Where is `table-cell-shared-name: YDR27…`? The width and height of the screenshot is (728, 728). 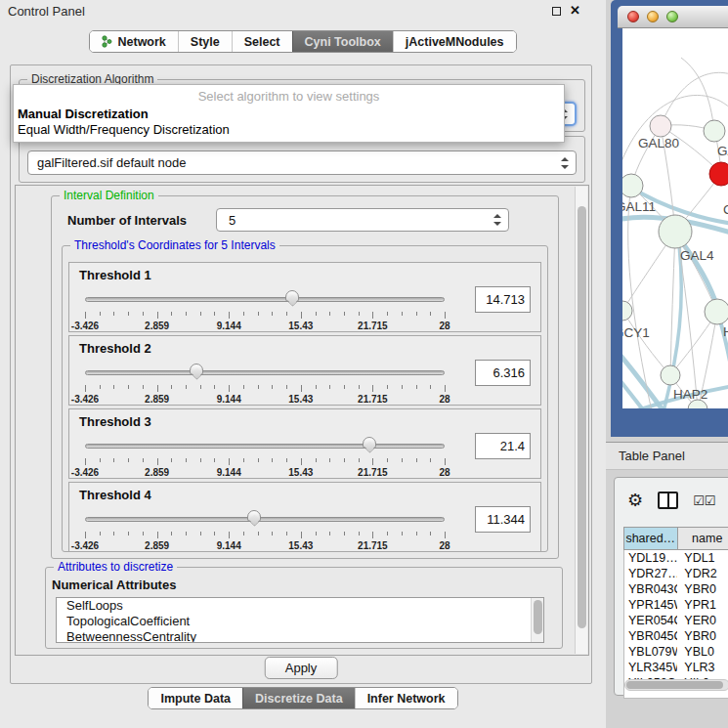
table-cell-shared-name: YDR27… is located at coordinates (651, 574).